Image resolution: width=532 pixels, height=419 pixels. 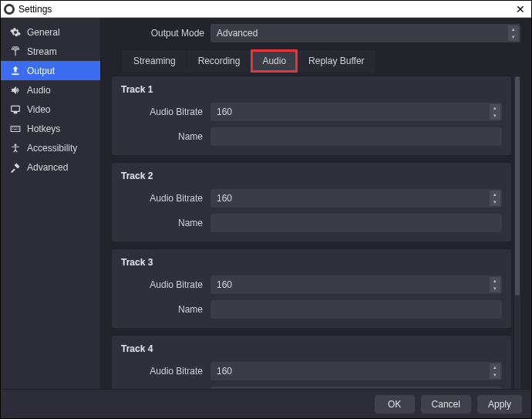 I want to click on scrollbar, so click(x=517, y=233).